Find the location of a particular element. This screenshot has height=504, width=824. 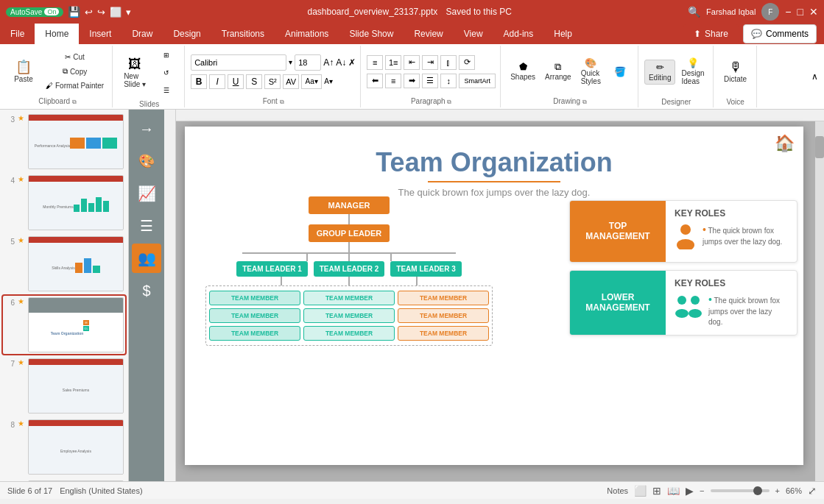

tool-dollar: $ is located at coordinates (147, 291).